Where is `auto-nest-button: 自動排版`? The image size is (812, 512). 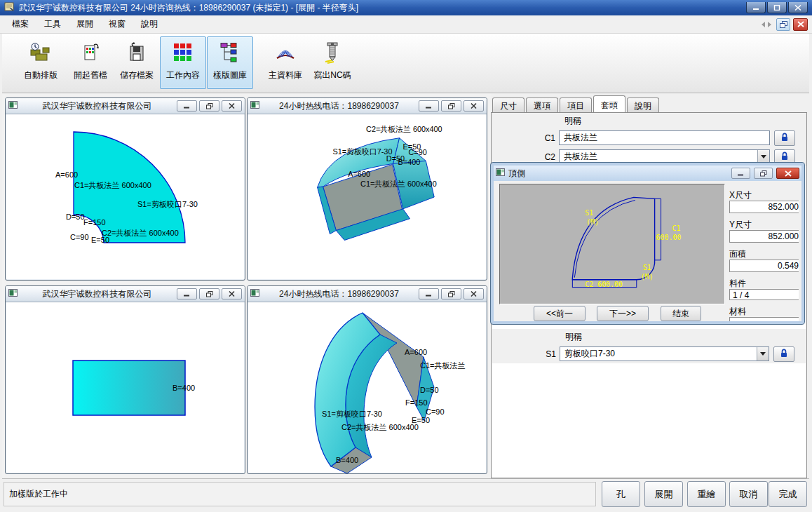 auto-nest-button: 自動排版 is located at coordinates (41, 63).